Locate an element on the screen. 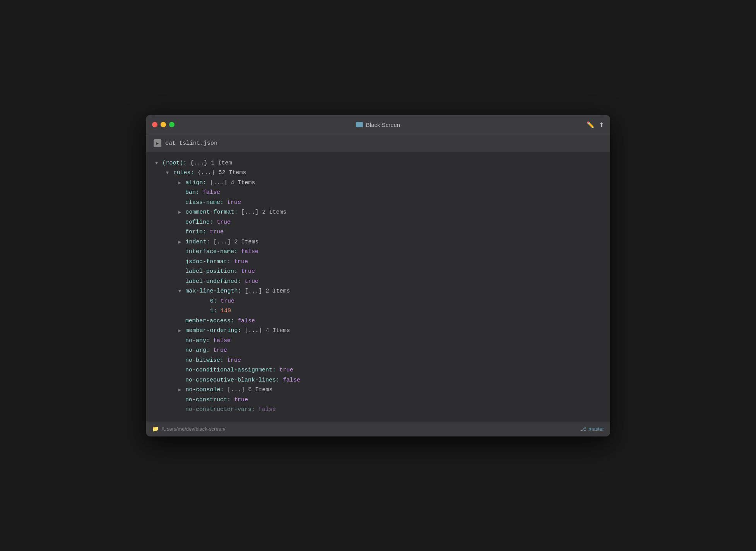  list-item: ▶ align: [...] 4 Items is located at coordinates (378, 183).